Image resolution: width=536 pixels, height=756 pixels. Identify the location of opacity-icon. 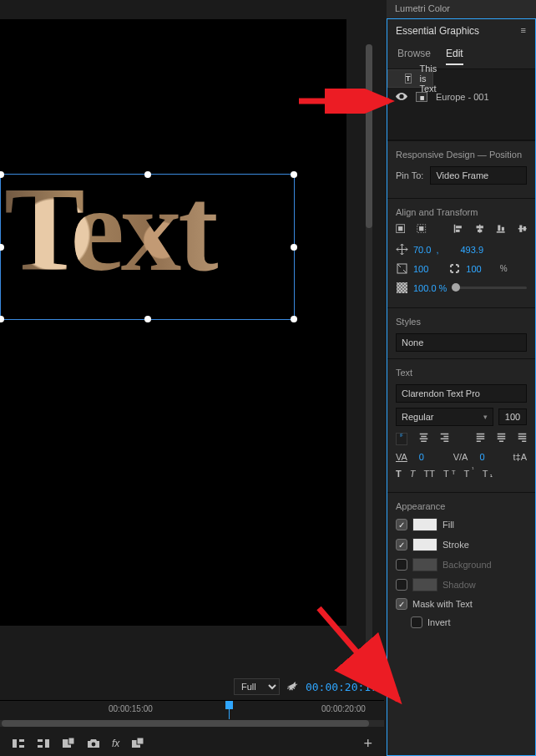
(402, 287).